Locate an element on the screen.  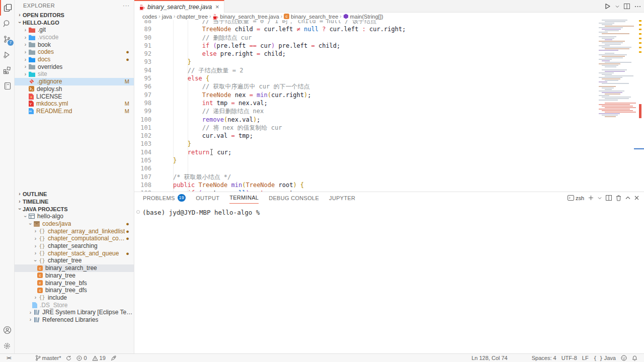
close-panel-button is located at coordinates (637, 198).